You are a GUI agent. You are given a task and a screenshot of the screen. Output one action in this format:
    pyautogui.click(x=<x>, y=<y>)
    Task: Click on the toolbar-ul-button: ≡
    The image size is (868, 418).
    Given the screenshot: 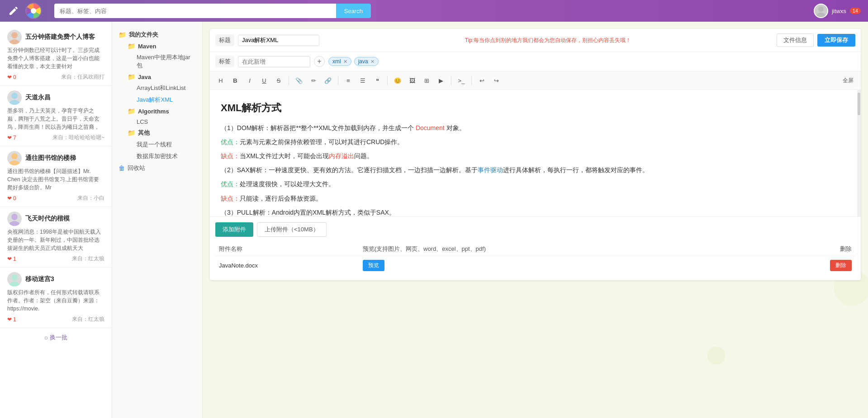 What is the action you would take?
    pyautogui.click(x=348, y=80)
    